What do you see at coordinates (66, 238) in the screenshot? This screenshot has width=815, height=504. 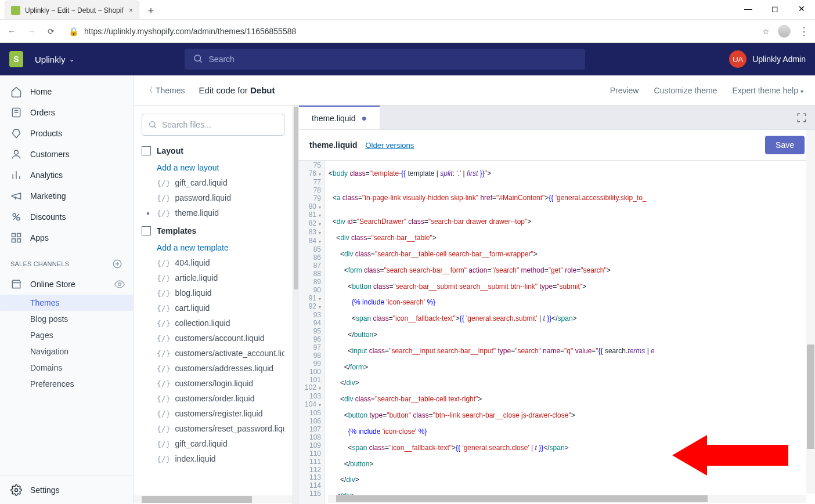 I see `nav-apps: Apps` at bounding box center [66, 238].